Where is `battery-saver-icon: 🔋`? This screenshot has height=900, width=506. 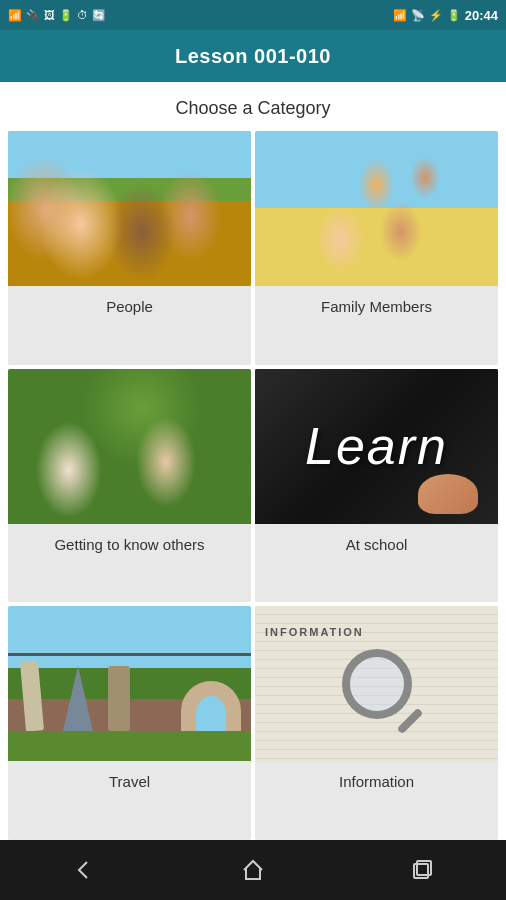 battery-saver-icon: 🔋 is located at coordinates (66, 16).